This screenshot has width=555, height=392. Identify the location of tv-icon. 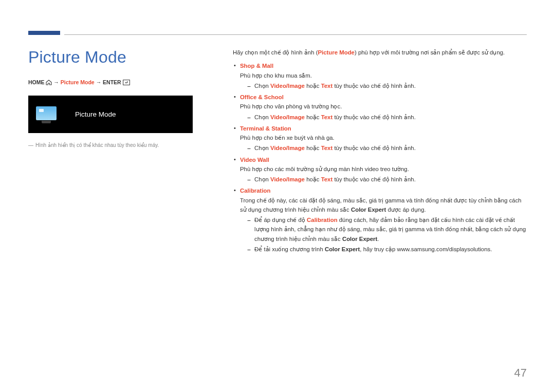
(46, 115).